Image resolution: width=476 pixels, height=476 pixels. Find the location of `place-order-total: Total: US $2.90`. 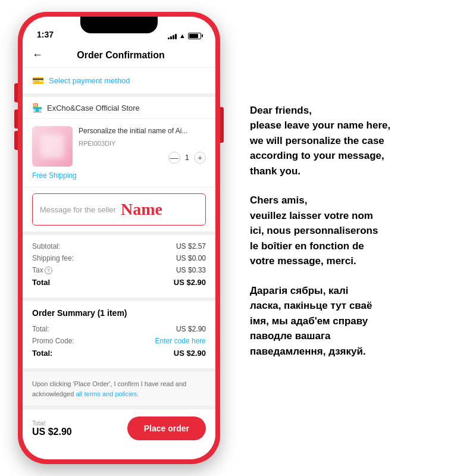

place-order-total: Total: US $2.90 is located at coordinates (52, 428).